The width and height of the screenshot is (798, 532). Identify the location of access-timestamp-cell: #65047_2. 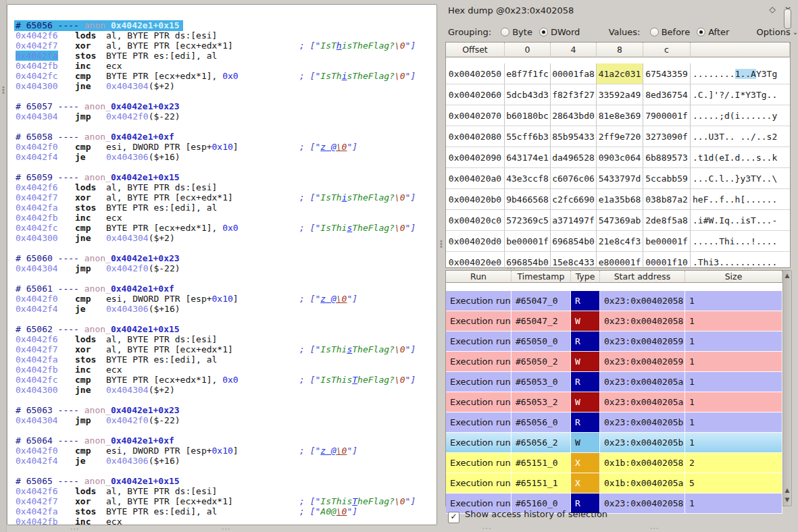
(541, 321).